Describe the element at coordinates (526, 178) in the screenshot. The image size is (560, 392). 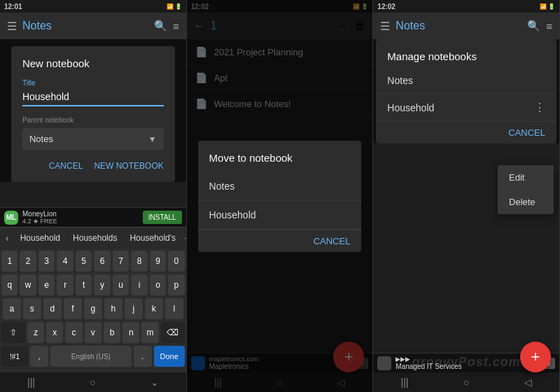
I see `edit-menu-item: Edit` at that location.